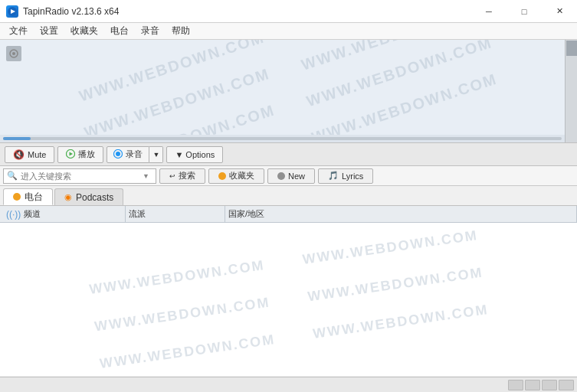 This screenshot has width=577, height=392. Describe the element at coordinates (84, 31) in the screenshot. I see `menu-bookmarks: 收藏夹` at that location.